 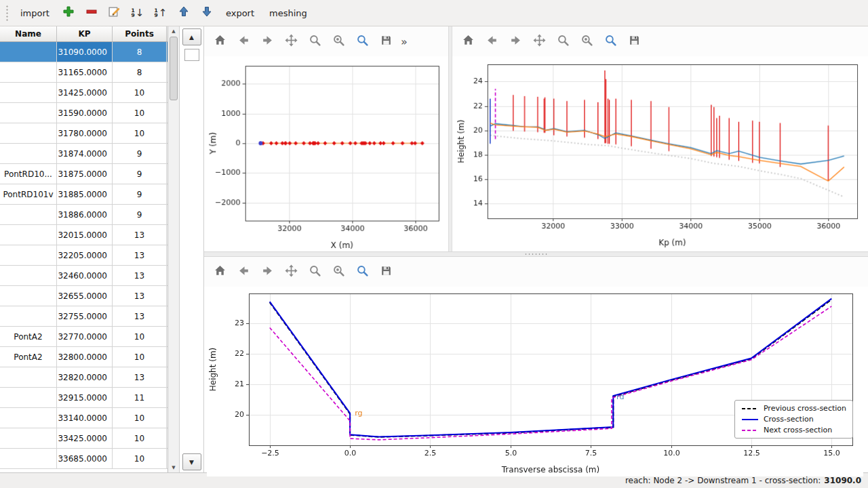 I want to click on cell-kp: 31885.0000, so click(x=85, y=194).